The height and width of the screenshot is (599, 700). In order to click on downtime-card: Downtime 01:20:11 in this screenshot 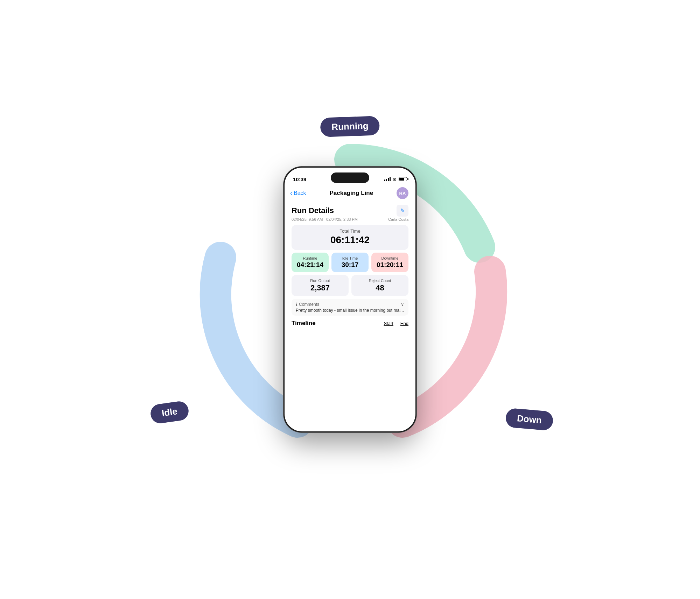, I will do `click(390, 262)`.